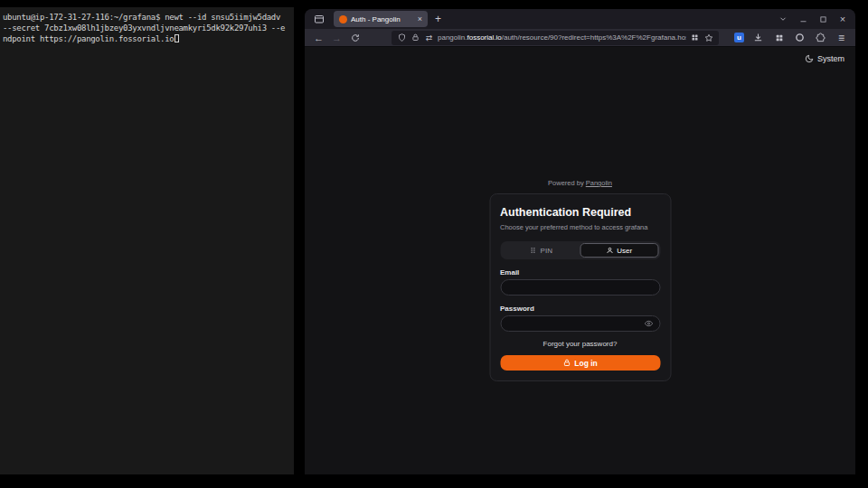 The image size is (868, 488). What do you see at coordinates (580, 19) in the screenshot?
I see `browser-titlebar: Auth - Pangolin × + ×` at bounding box center [580, 19].